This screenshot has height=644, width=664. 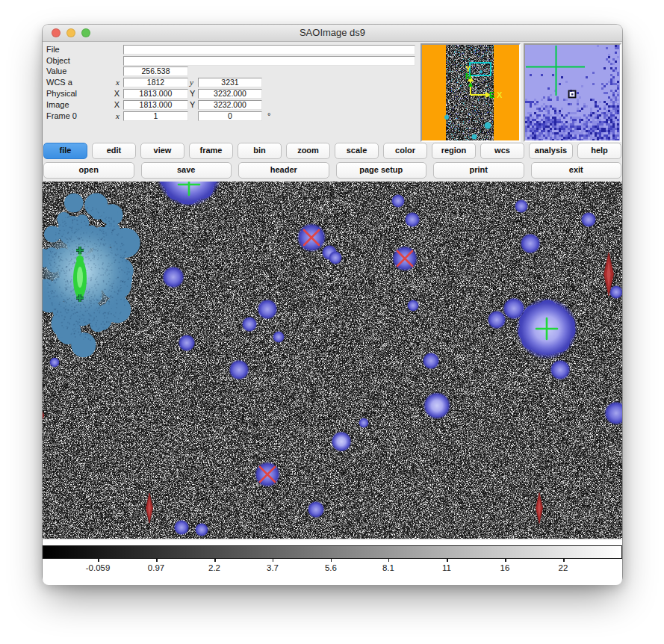 What do you see at coordinates (479, 170) in the screenshot?
I see `action-button-print: print` at bounding box center [479, 170].